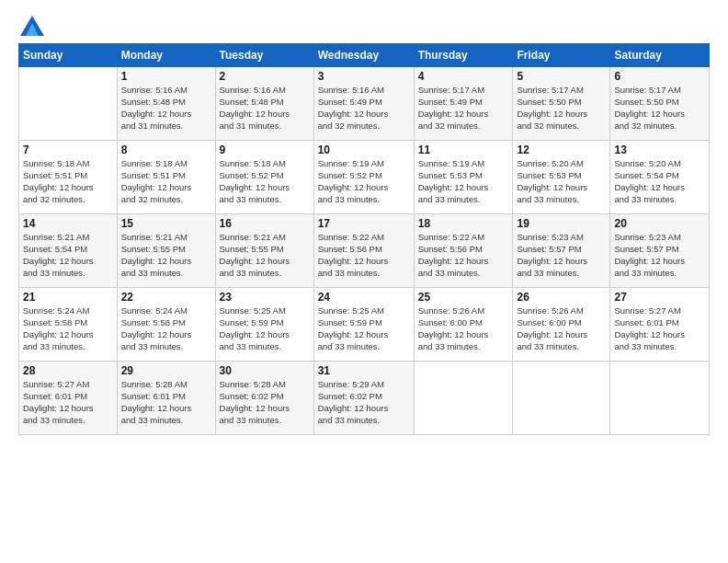 The width and height of the screenshot is (728, 563). Describe the element at coordinates (562, 55) in the screenshot. I see `weekday-header-friday: Friday` at that location.